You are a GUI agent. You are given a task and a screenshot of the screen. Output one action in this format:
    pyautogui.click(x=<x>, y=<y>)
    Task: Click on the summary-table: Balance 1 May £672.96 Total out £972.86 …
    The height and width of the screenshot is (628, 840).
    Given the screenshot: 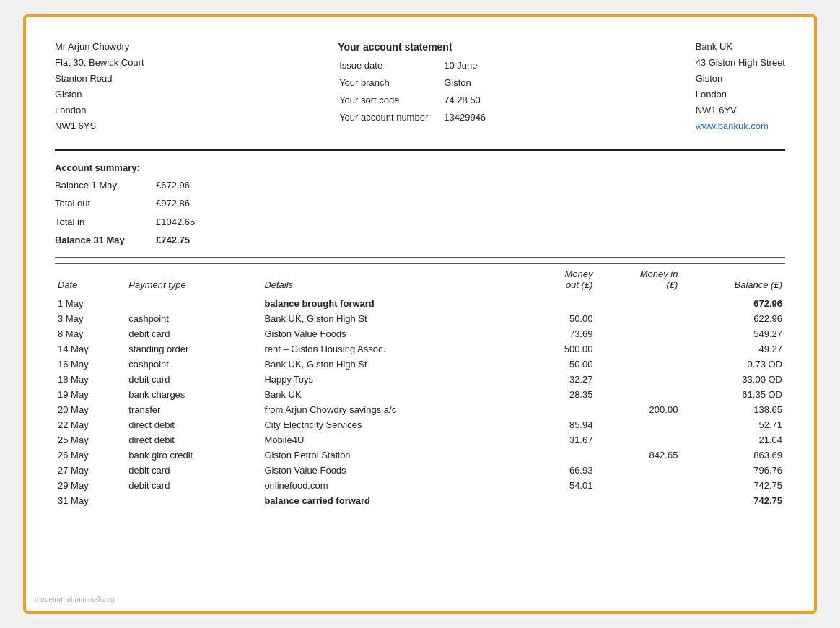 What is the action you would take?
    pyautogui.click(x=156, y=213)
    